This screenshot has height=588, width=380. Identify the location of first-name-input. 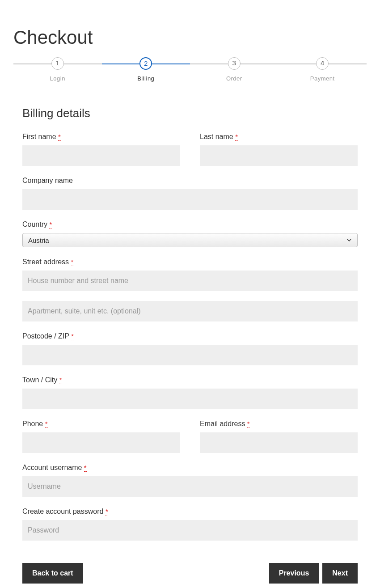
(101, 156).